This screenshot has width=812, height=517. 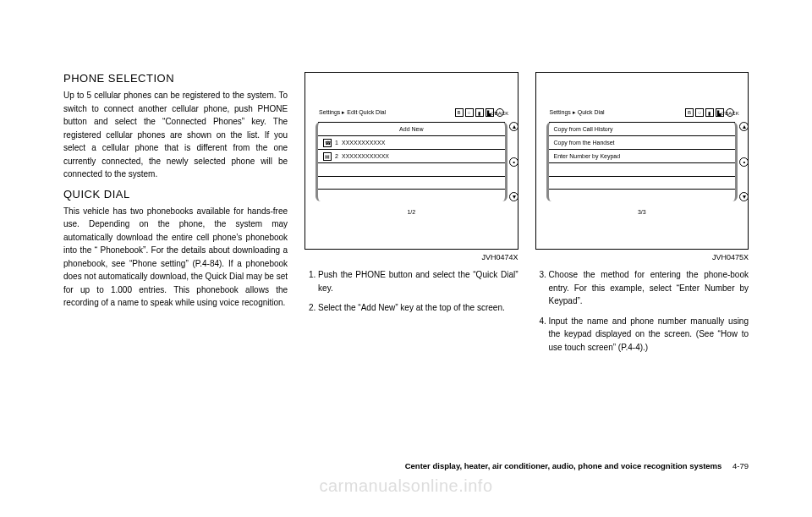 I want to click on step-2: Select the “Add New” key at the top of t…, so click(x=418, y=308).